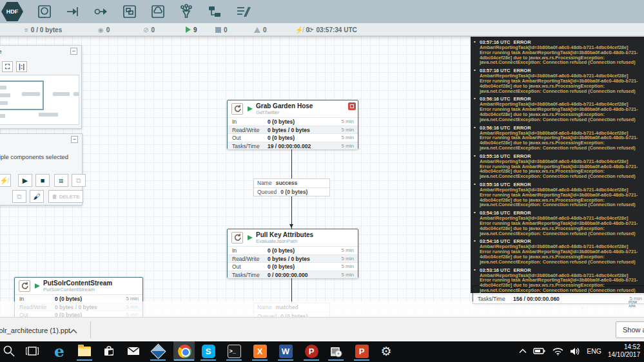 This screenshot has width=644, height=362. Describe the element at coordinates (77, 283) in the screenshot. I see `processor-name: PutSolrContentStream` at that location.